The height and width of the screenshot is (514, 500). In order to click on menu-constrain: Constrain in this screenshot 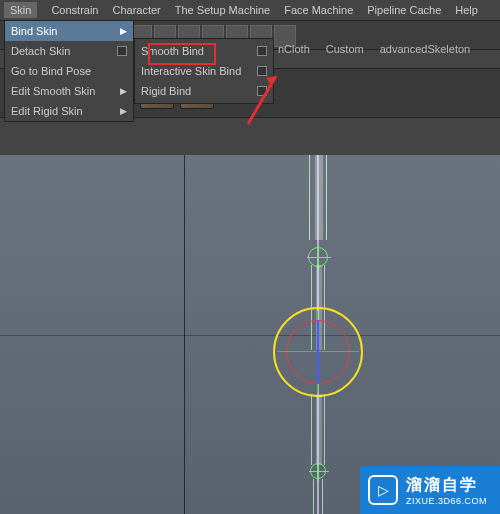, I will do `click(74, 10)`.